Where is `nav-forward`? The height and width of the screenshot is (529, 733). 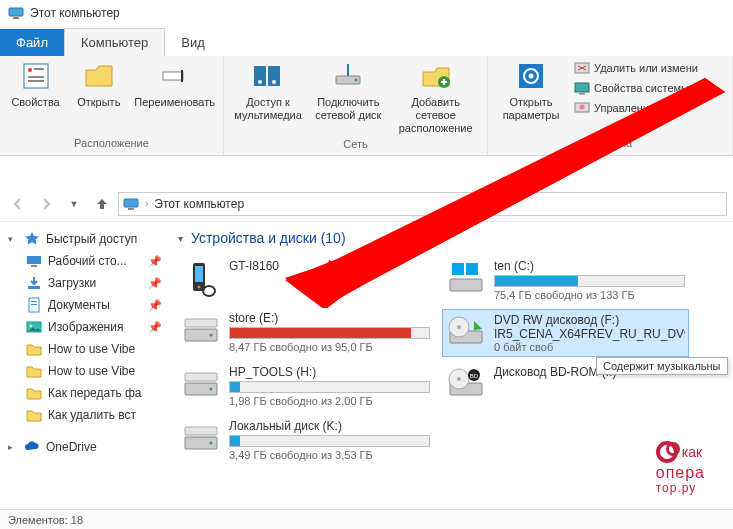 nav-forward is located at coordinates (46, 204).